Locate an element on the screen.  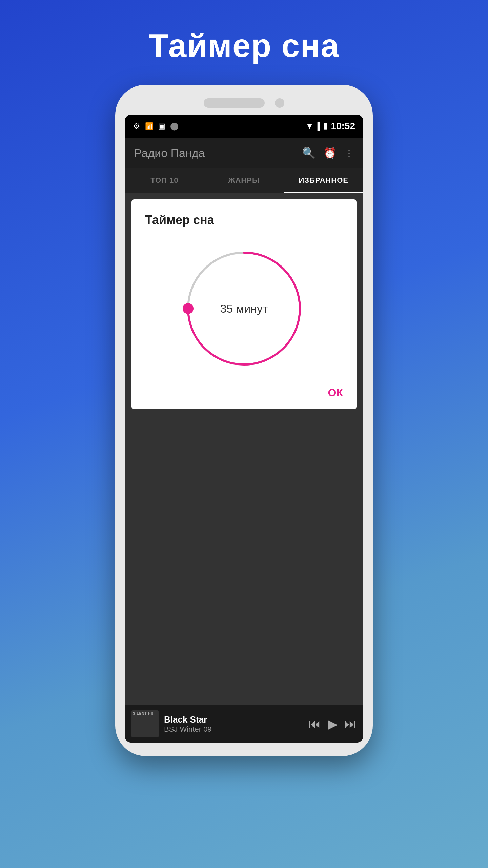
app-bar-icons: 🔍 ⏰ ⋮ is located at coordinates (328, 153).